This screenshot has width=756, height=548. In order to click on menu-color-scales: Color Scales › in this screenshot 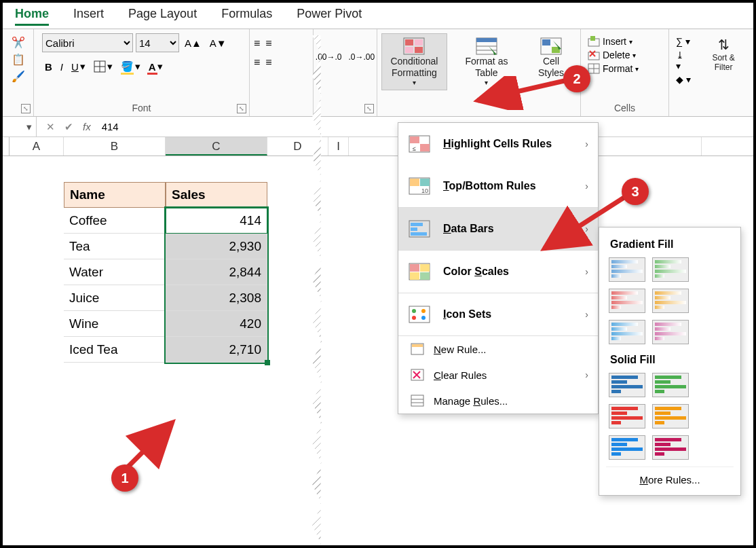, I will do `click(498, 272)`.